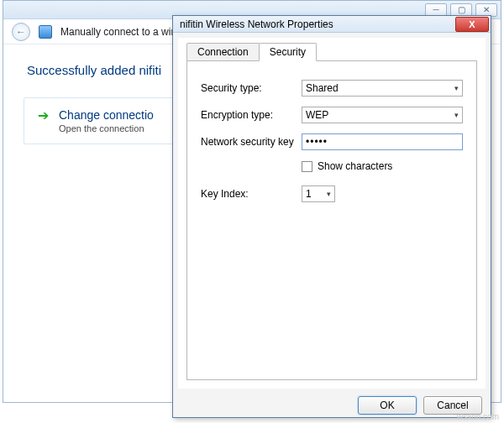 The height and width of the screenshot is (423, 504). Describe the element at coordinates (251, 142) in the screenshot. I see `network-key-label: Network security key` at that location.